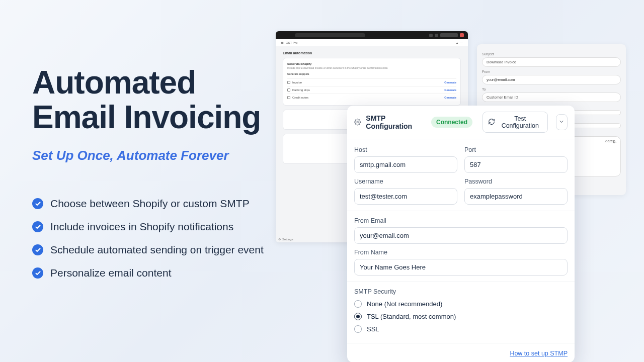  Describe the element at coordinates (111, 273) in the screenshot. I see `list-item-label: Personalize email content` at that location.